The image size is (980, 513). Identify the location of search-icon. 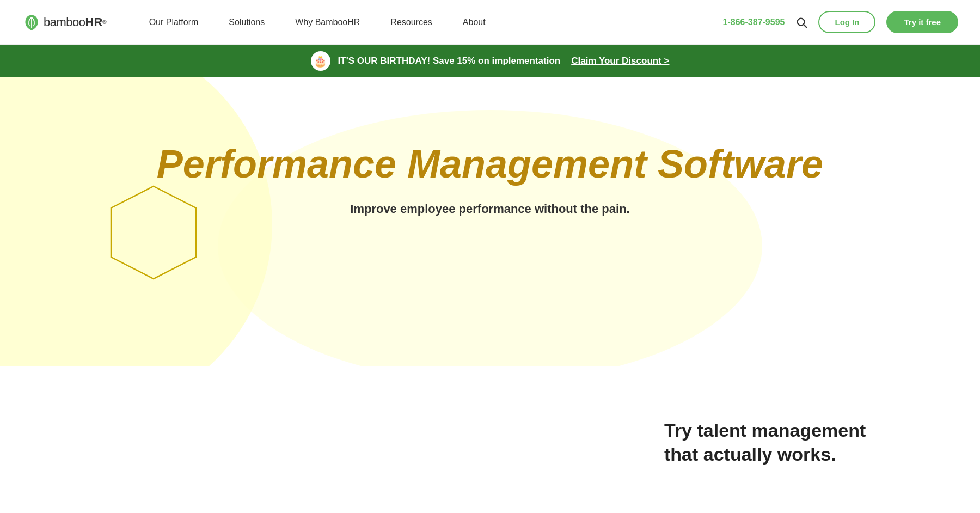
(801, 22).